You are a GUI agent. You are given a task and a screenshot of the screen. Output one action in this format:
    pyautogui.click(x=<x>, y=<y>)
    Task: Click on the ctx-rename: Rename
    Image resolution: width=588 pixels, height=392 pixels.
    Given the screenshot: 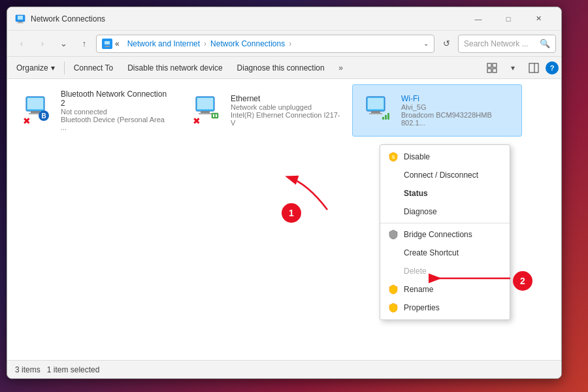 What is the action you would take?
    pyautogui.click(x=445, y=289)
    